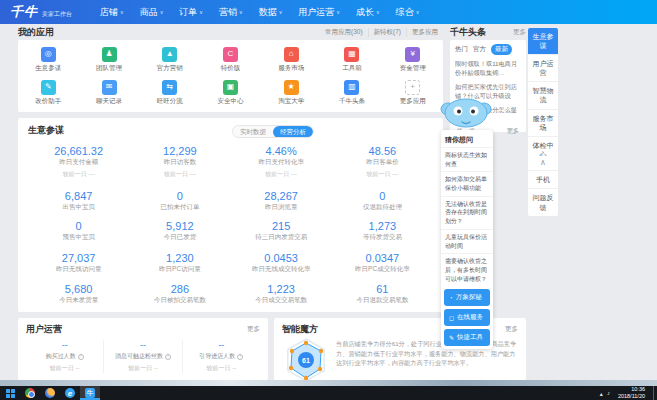 The image size is (657, 400). Describe the element at coordinates (281, 12) in the screenshot. I see `chevron-down-icon: ∨` at that location.